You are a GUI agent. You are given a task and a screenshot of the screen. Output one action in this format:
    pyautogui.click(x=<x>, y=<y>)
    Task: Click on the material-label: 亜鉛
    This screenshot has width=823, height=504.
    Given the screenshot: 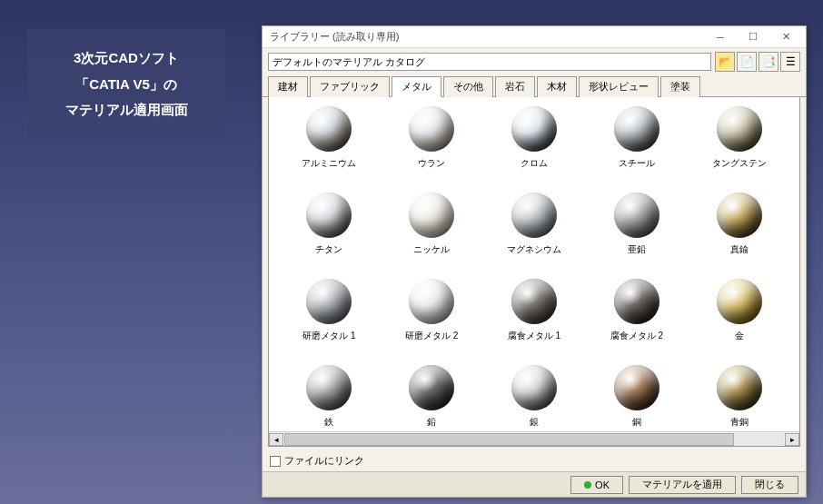 What is the action you would take?
    pyautogui.click(x=637, y=250)
    